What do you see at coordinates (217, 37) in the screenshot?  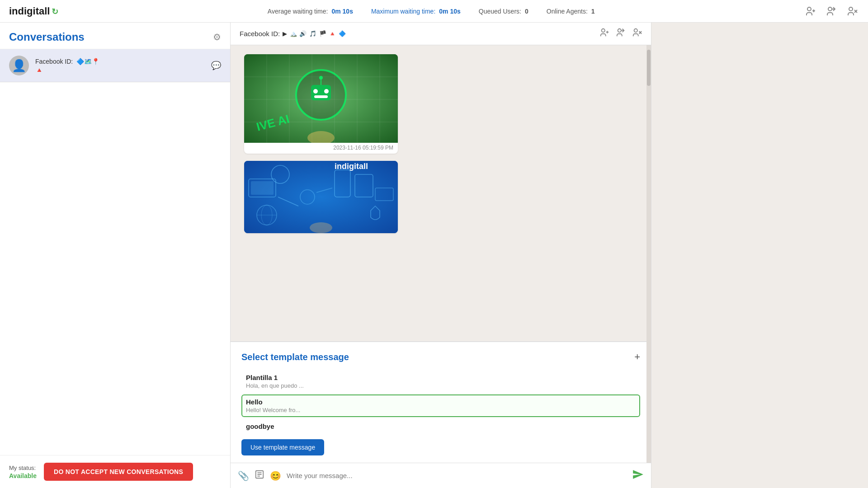 I see `settings-gear-icon: ⚙` at bounding box center [217, 37].